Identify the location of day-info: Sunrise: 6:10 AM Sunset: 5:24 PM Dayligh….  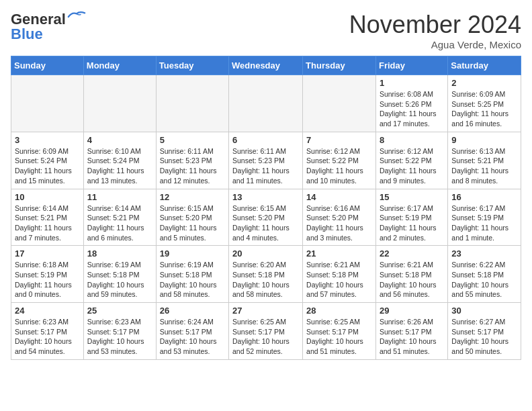
(120, 167).